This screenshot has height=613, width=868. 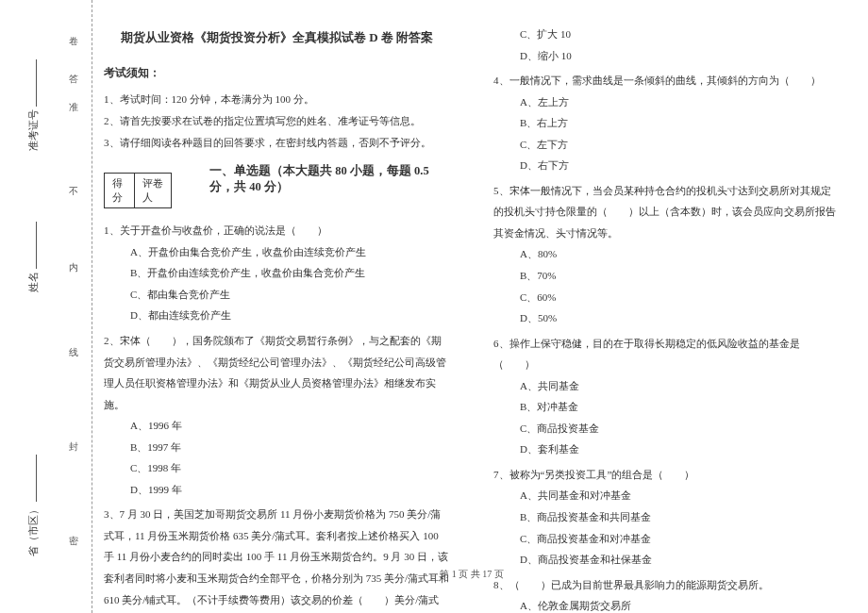 I want to click on q1-opt-d: D、都由连续竞价产生, so click(x=277, y=315).